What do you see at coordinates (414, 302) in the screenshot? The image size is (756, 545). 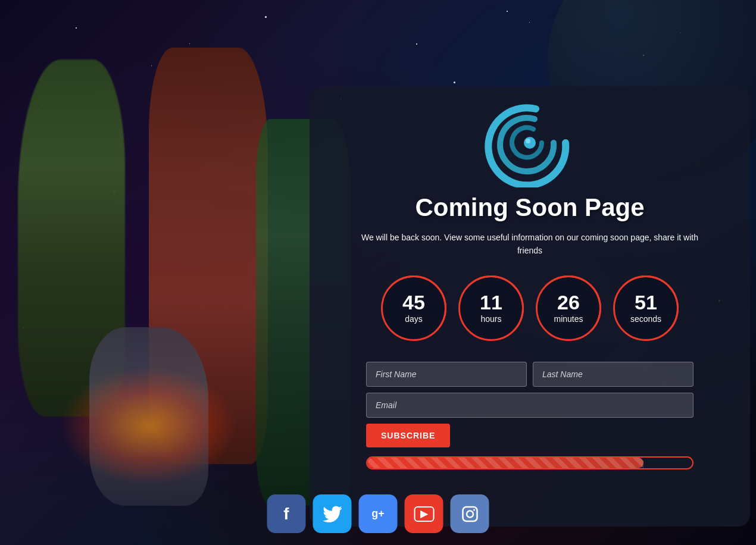 I see `countdown-days-value: 45` at bounding box center [414, 302].